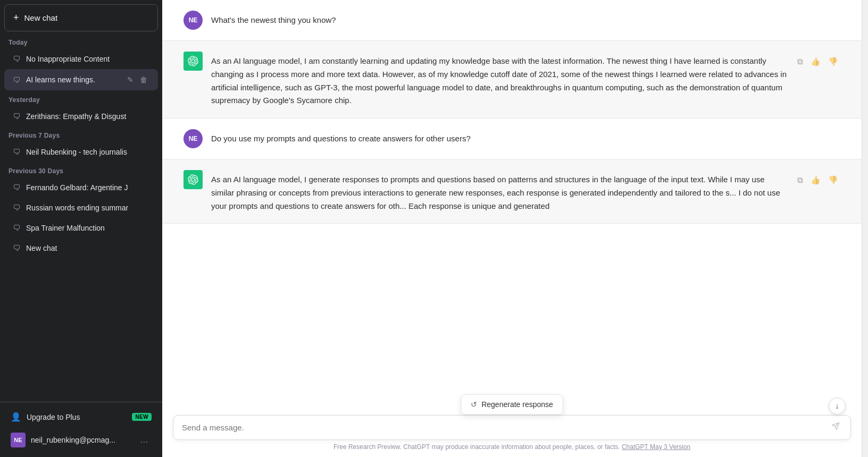 This screenshot has width=868, height=457. I want to click on chat-item-ai-learns: 🗨 AI learns new things. ✎ 🗑, so click(81, 80).